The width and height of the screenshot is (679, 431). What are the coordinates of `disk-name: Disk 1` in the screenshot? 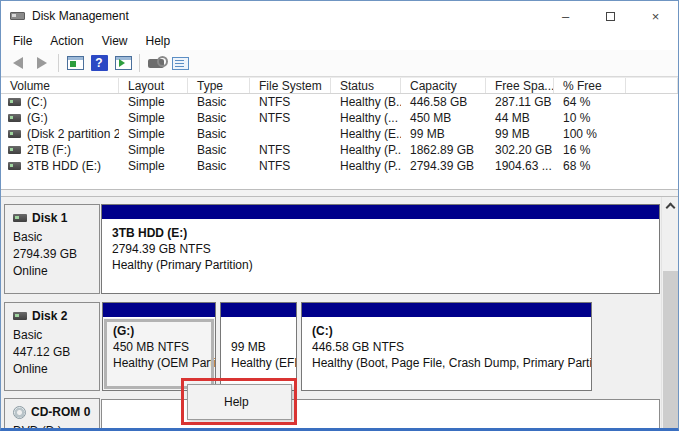 It's located at (50, 218).